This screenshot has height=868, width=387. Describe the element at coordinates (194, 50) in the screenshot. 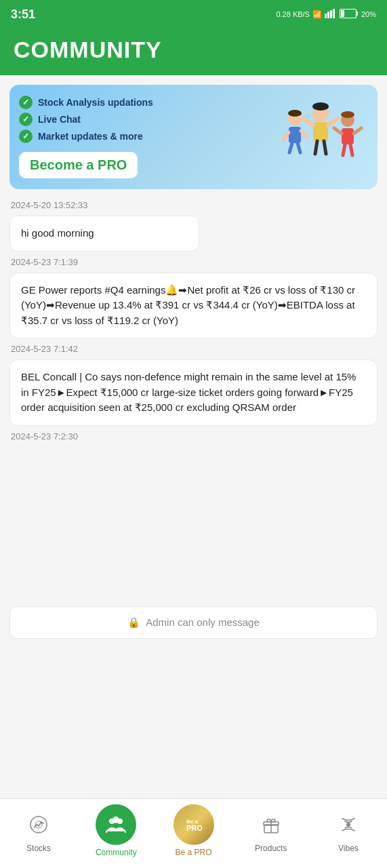

I see `page-title: COMMUNITY` at that location.